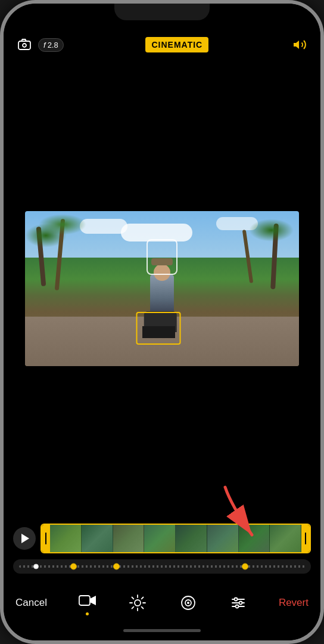  I want to click on cinematic-label: CINEMATIC, so click(177, 45).